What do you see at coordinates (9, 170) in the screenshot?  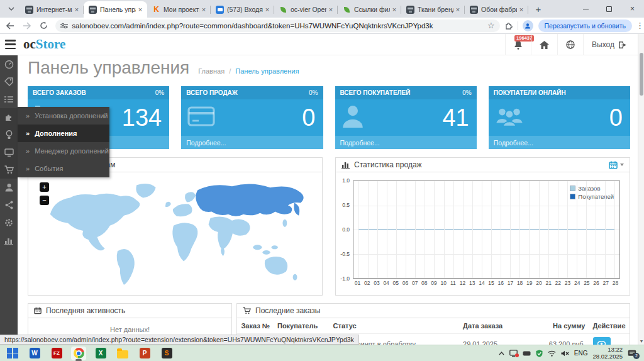 I see `sales-cart-icon` at bounding box center [9, 170].